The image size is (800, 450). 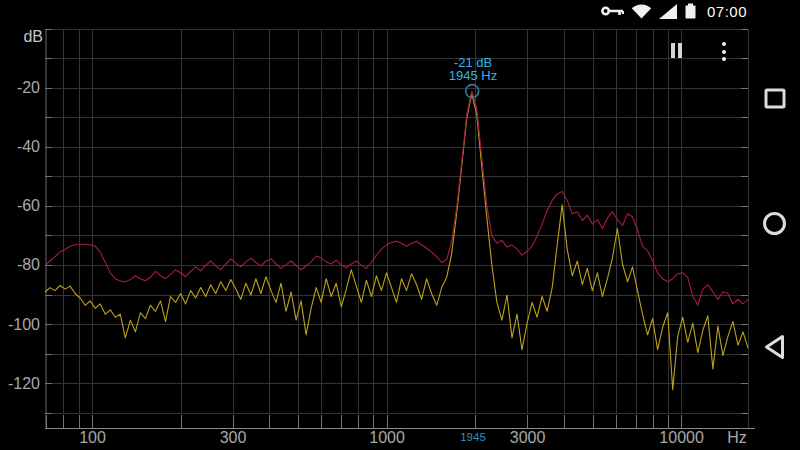 What do you see at coordinates (775, 348) in the screenshot?
I see `back-triangle-icon` at bounding box center [775, 348].